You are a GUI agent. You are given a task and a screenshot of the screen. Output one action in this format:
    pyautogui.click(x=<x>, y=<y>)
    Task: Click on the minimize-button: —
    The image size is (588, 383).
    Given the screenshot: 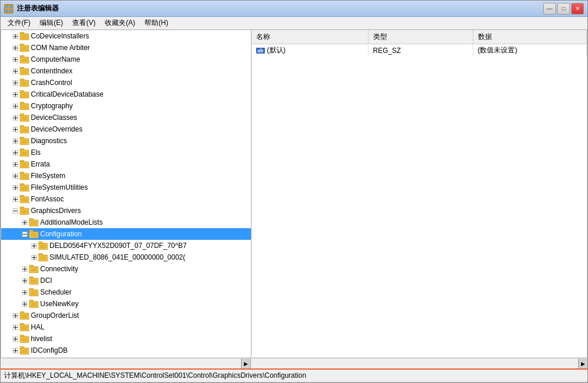 What is the action you would take?
    pyautogui.click(x=550, y=9)
    